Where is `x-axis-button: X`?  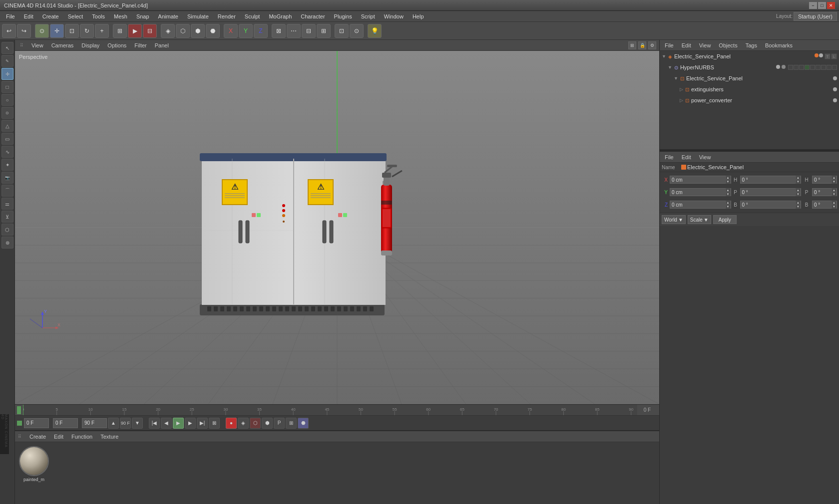 x-axis-button: X is located at coordinates (231, 31).